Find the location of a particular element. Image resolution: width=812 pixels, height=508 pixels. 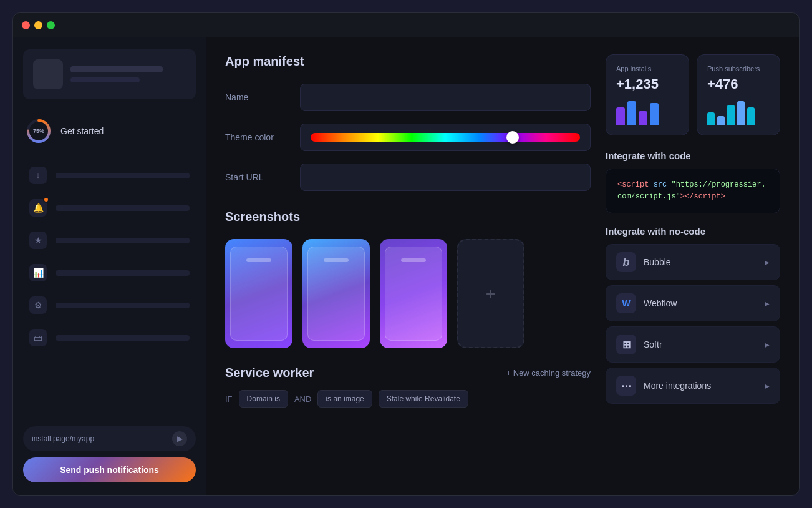

domain-is-tag: Domain is is located at coordinates (263, 399).